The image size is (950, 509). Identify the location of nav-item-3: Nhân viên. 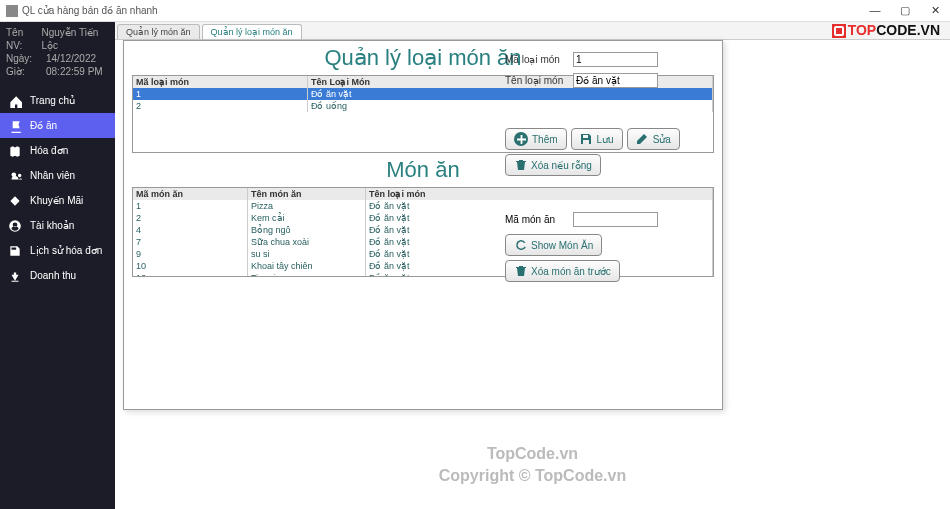
(58, 176).